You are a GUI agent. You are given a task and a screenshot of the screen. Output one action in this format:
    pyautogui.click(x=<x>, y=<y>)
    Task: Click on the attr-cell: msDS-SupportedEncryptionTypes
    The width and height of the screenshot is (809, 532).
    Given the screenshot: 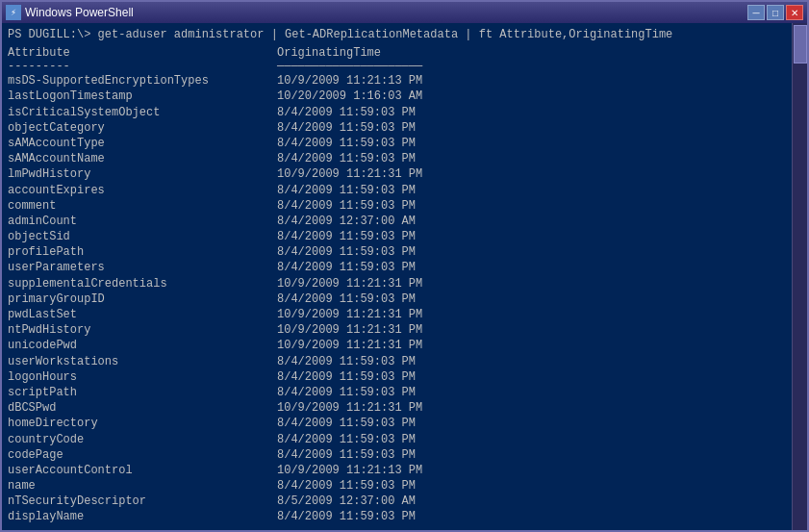 What is the action you would take?
    pyautogui.click(x=142, y=81)
    